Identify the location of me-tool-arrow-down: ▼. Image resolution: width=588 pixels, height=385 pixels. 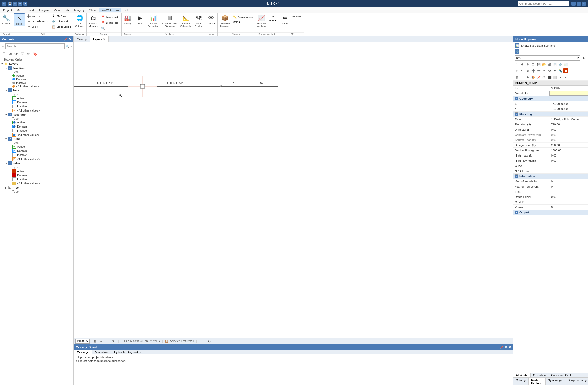
(566, 77).